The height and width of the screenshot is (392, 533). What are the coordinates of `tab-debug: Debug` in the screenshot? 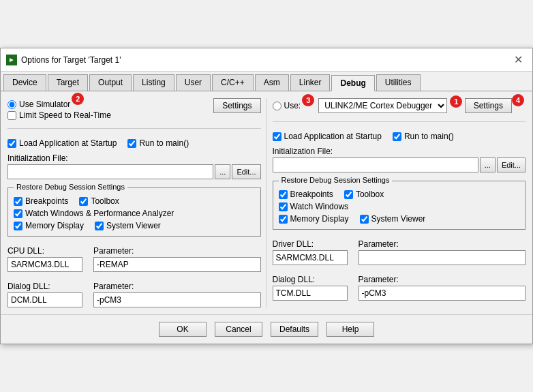 It's located at (353, 83).